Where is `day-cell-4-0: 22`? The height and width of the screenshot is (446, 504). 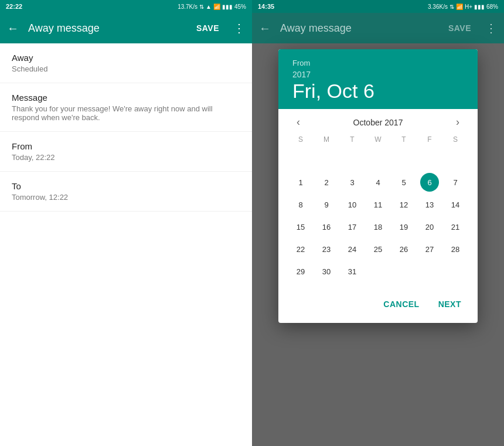 day-cell-4-0: 22 is located at coordinates (301, 249).